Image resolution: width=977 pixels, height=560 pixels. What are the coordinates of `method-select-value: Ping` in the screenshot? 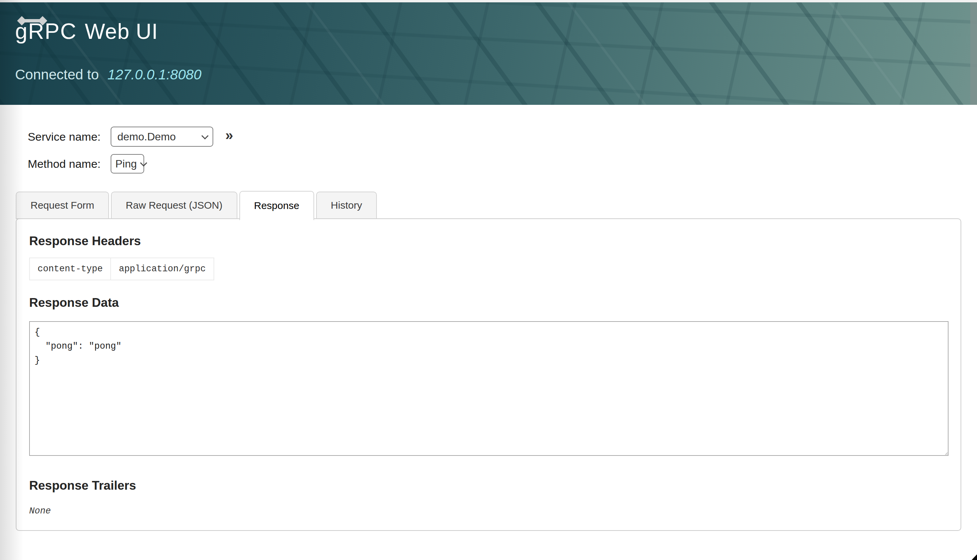 It's located at (126, 164).